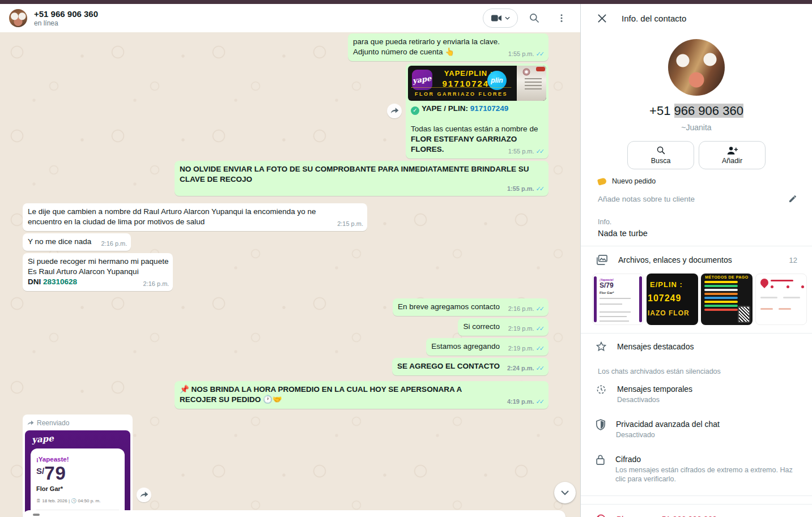  I want to click on outgoing-message: NO OLVIDE ENVIAR LA FOTO DE SU COMPROBAN…, so click(362, 178).